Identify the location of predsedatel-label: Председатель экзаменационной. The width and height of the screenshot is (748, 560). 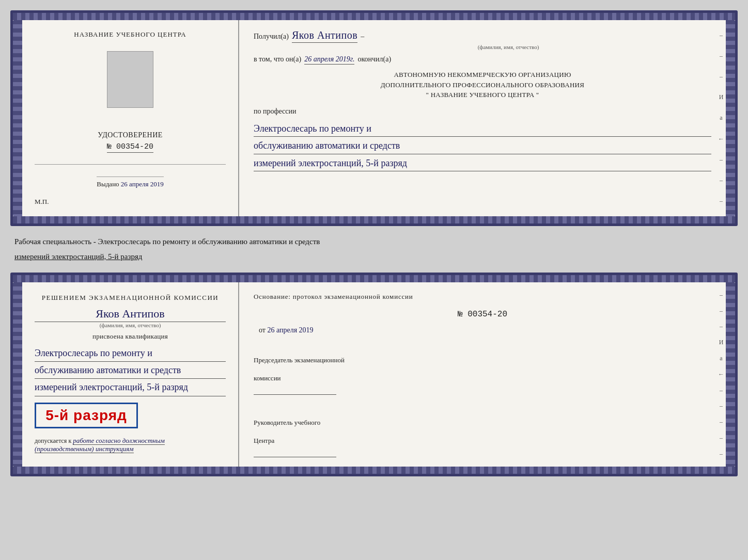
(482, 360).